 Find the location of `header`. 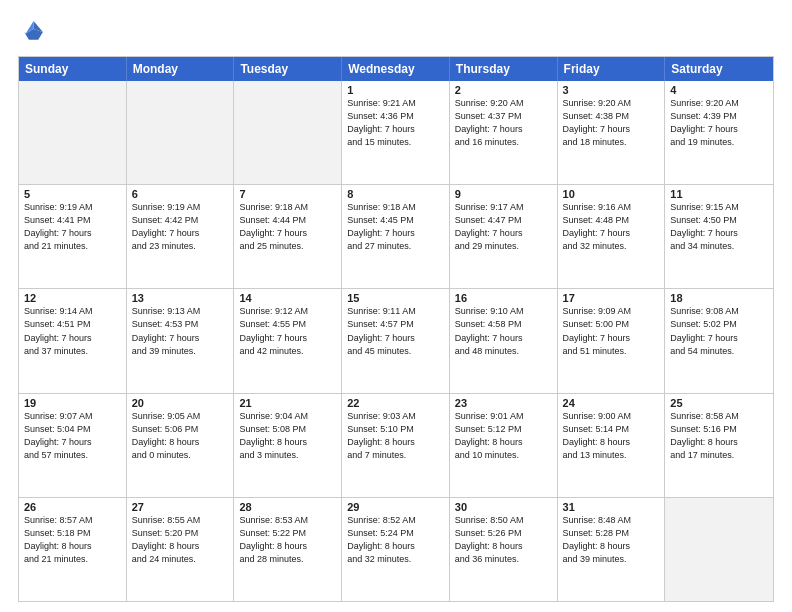

header is located at coordinates (396, 32).